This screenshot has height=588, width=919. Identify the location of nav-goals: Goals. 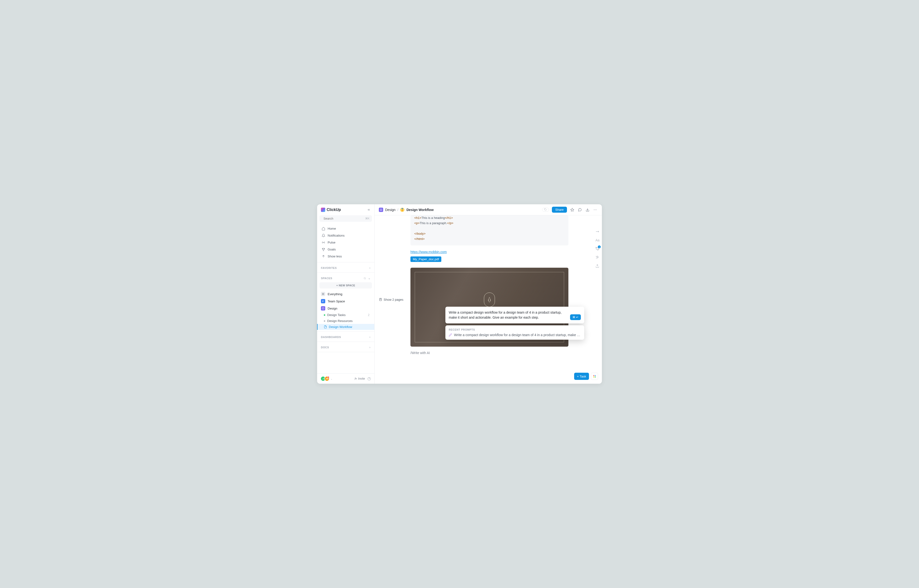
(346, 249).